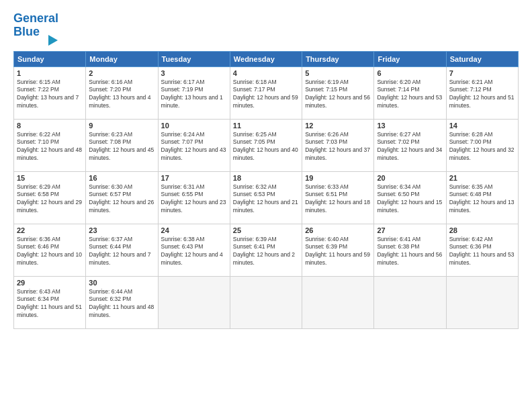 This screenshot has height=411, width=532. I want to click on week-row-2: 8Sunrise: 6:22 AMSunset: 7:10 PMDaylight…, so click(266, 145).